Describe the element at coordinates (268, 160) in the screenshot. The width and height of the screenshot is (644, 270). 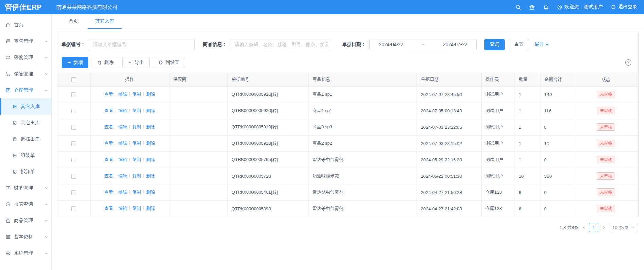
I see `cell-doc-no: QTRK00000005765[转]` at that location.